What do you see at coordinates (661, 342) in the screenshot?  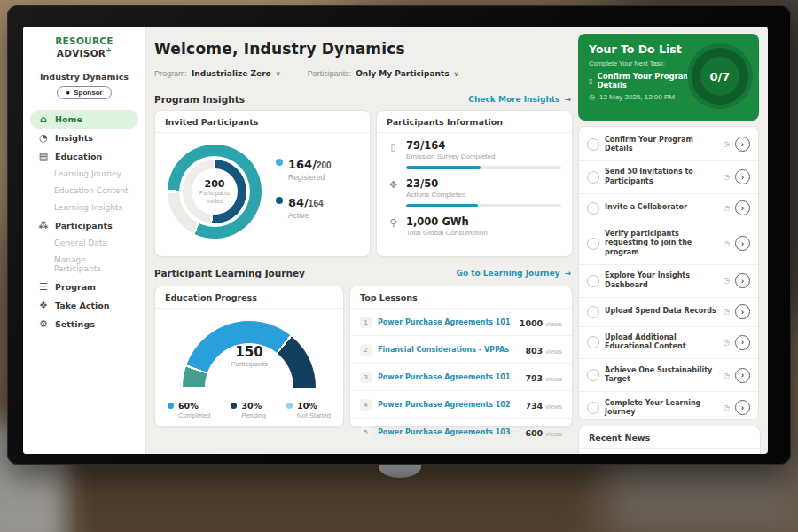 I see `task-label: Upload Additional Educational Content` at bounding box center [661, 342].